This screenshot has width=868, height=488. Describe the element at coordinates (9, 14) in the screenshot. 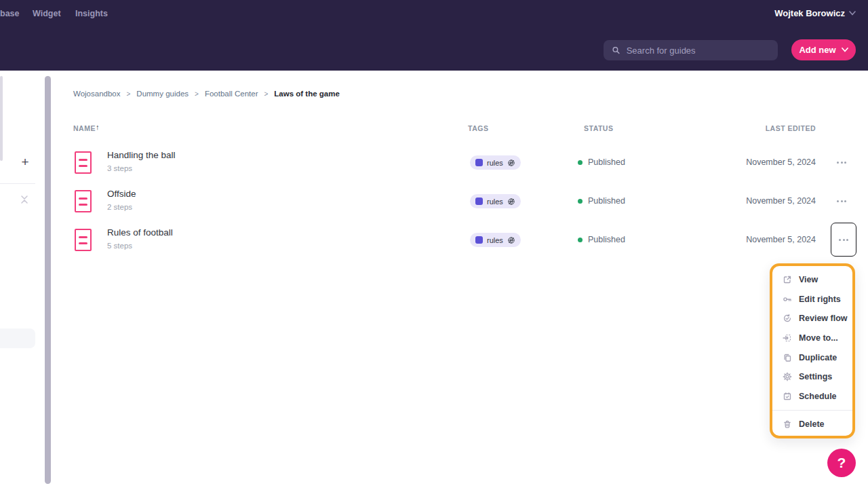

I see `nav-item-base: base` at that location.